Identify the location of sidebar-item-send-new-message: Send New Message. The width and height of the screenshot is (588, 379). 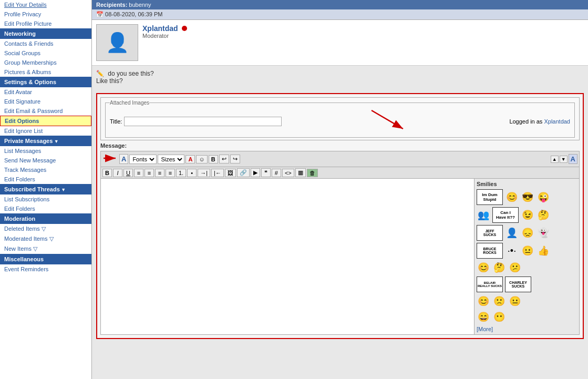
(46, 160).